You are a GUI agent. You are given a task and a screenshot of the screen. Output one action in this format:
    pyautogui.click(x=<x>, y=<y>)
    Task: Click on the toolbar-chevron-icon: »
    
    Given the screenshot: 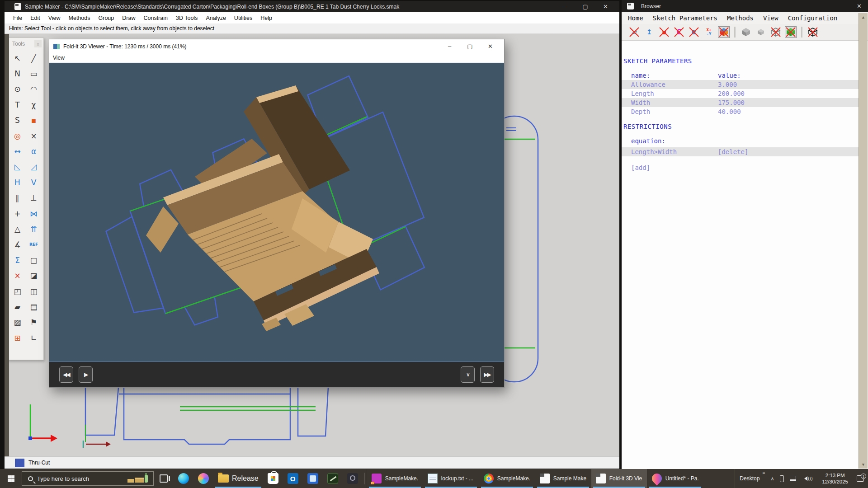 What is the action you would take?
    pyautogui.click(x=764, y=473)
    